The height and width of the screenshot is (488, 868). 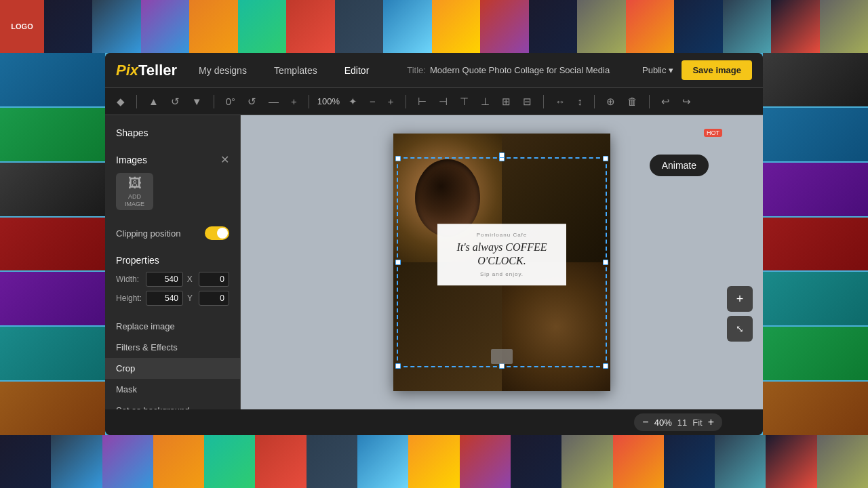 I want to click on width-input, so click(x=164, y=279).